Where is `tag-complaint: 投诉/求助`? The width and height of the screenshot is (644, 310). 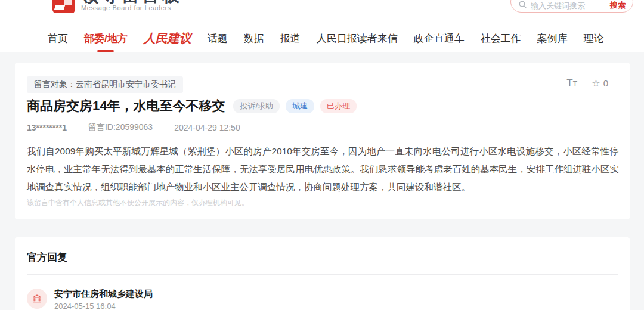 tag-complaint: 投诉/求助 is located at coordinates (256, 106).